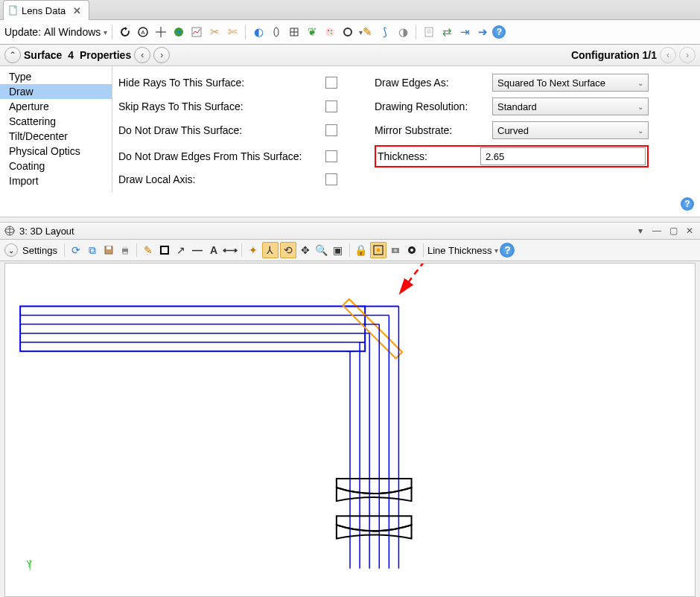 The image size is (700, 597). I want to click on square-icon, so click(165, 250).